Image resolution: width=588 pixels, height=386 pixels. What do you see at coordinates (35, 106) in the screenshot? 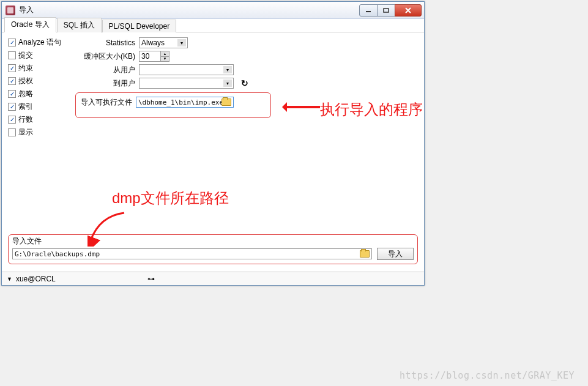
I see `checkbox-indexes: ✓索引` at bounding box center [35, 106].